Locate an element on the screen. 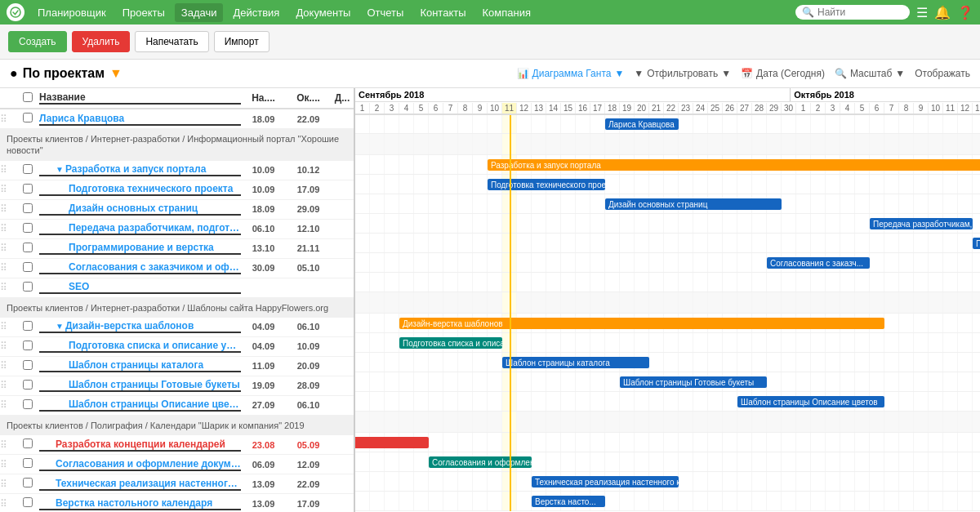  gantt-bar: Шаблон страницы каталога is located at coordinates (576, 363).